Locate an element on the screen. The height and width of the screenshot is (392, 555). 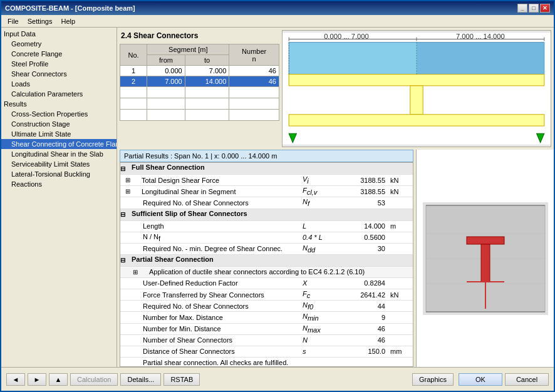
result-row-req-min: Required No. - min. Degree of Shear Conn… is located at coordinates (267, 249).